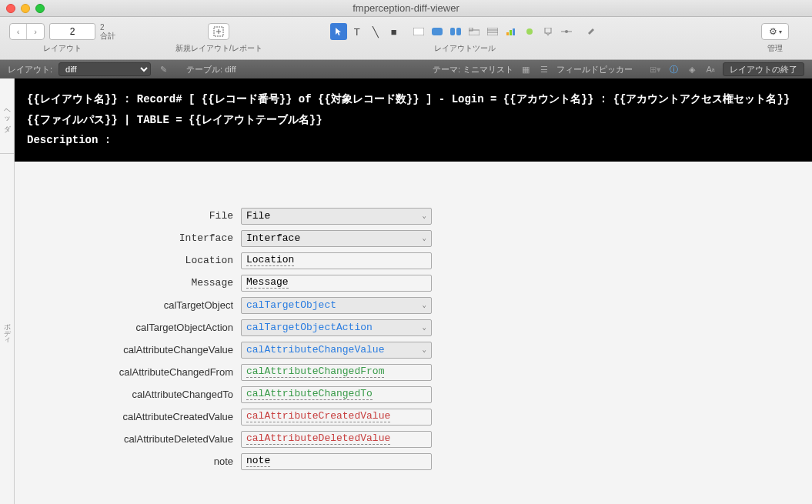 This screenshot has width=812, height=504. What do you see at coordinates (406, 8) in the screenshot?
I see `titlebar: fmperception-diff-viewer` at bounding box center [406, 8].